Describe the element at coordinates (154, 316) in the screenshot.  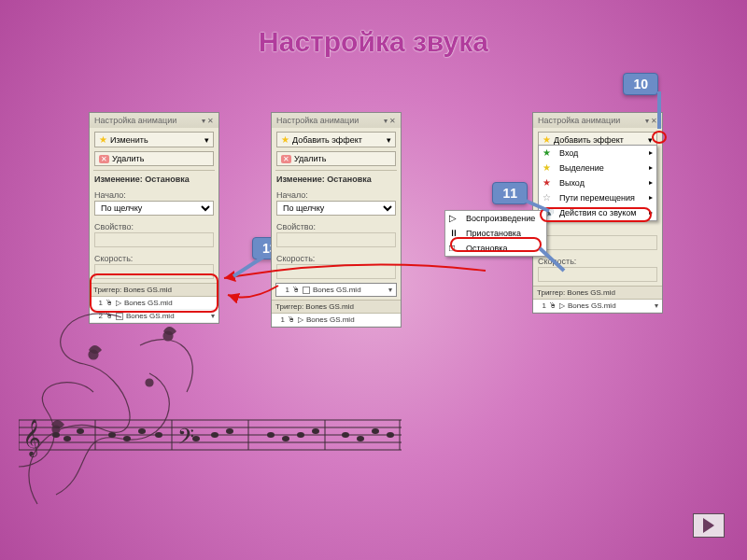
I see `list-item: 2🖱Bones GS.mid▾` at that location.